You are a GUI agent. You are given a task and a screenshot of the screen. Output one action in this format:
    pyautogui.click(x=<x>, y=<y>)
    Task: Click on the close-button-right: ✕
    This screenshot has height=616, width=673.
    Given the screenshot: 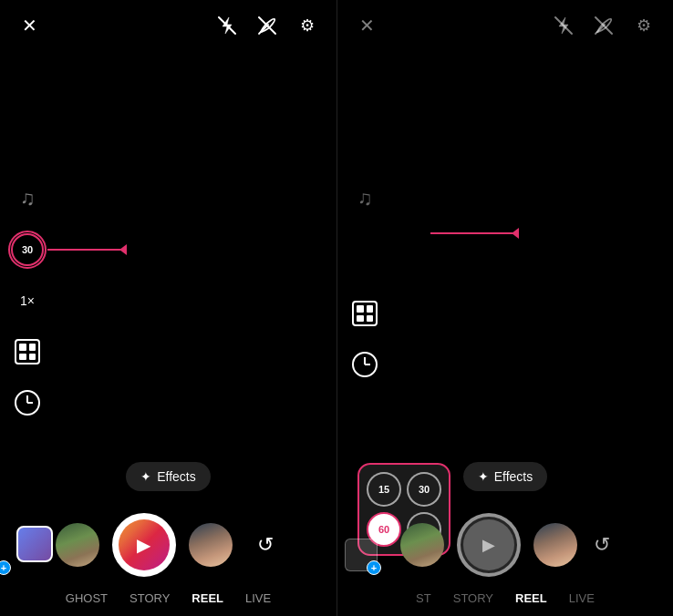 What is the action you would take?
    pyautogui.click(x=367, y=26)
    